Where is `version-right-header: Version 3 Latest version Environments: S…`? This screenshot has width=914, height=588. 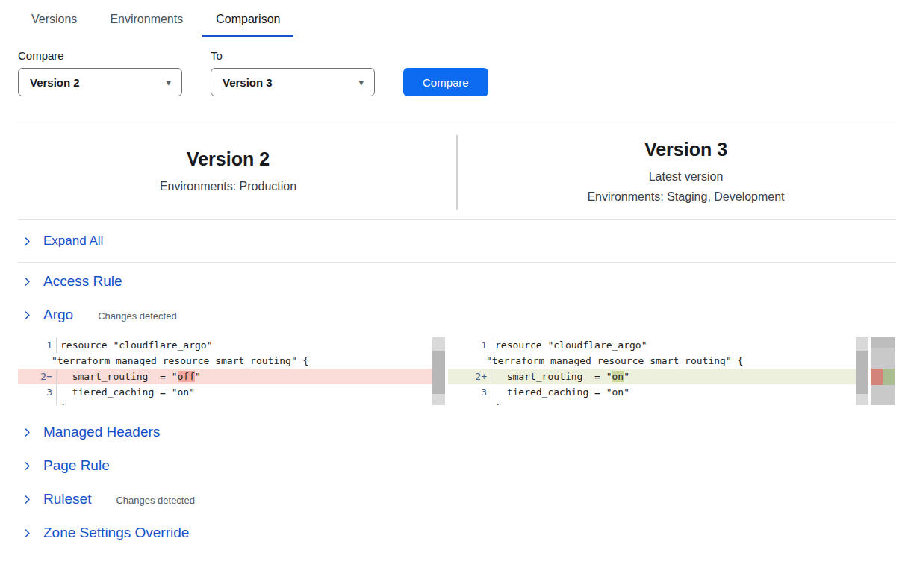
version-right-header: Version 3 Latest version Environments: S… is located at coordinates (686, 173).